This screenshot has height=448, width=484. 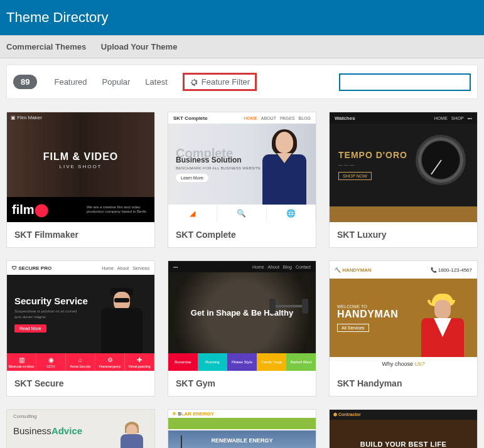 What do you see at coordinates (117, 82) in the screenshot?
I see `filter-popular: Popular` at bounding box center [117, 82].